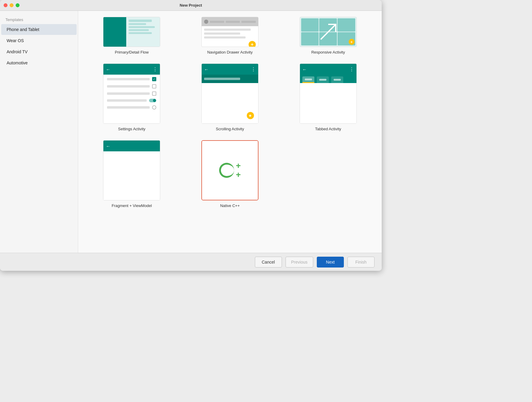 This screenshot has height=402, width=532. What do you see at coordinates (154, 79) in the screenshot?
I see `settings-checkbox-checked: ✓` at bounding box center [154, 79].